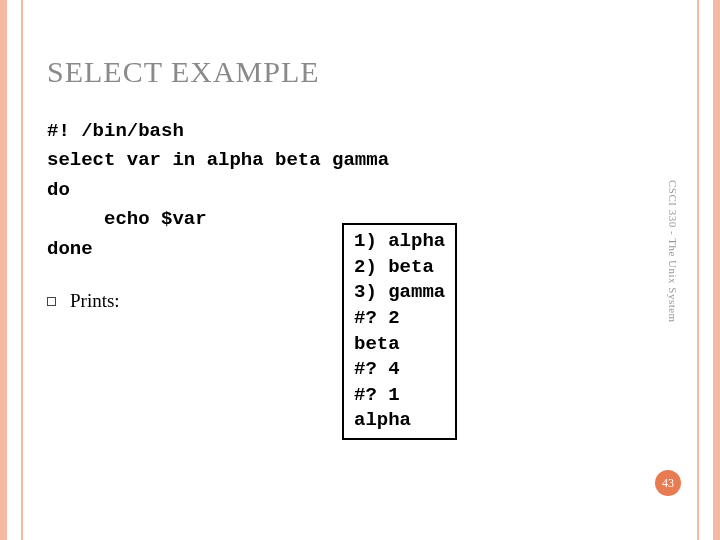 The width and height of the screenshot is (720, 540). Describe the element at coordinates (127, 219) in the screenshot. I see `code-line: echo $var` at that location.